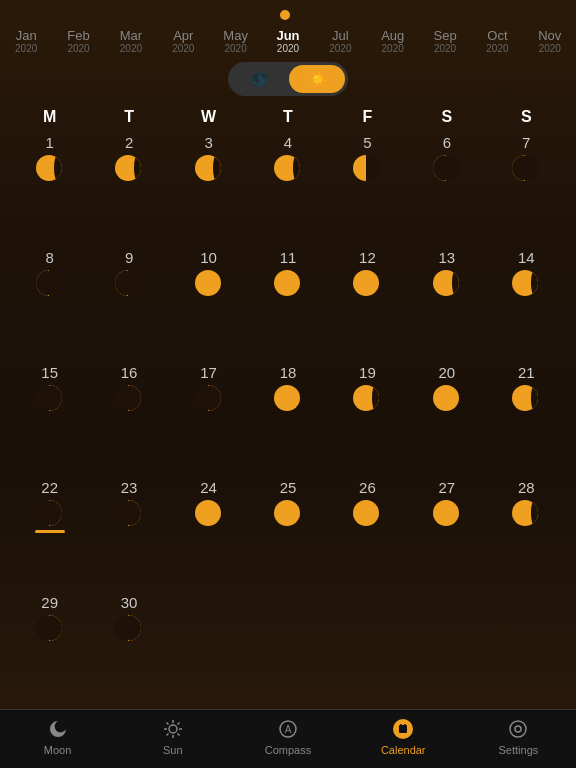 The width and height of the screenshot is (576, 768). Describe the element at coordinates (58, 750) in the screenshot. I see `nav-label: Moon` at that location.